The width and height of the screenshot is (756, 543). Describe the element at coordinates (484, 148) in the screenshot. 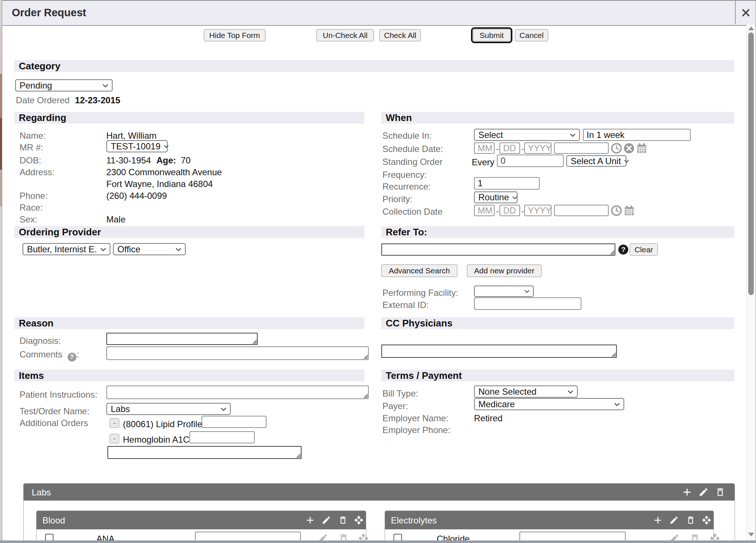

I see `schedule-date-mm-input: MM` at that location.